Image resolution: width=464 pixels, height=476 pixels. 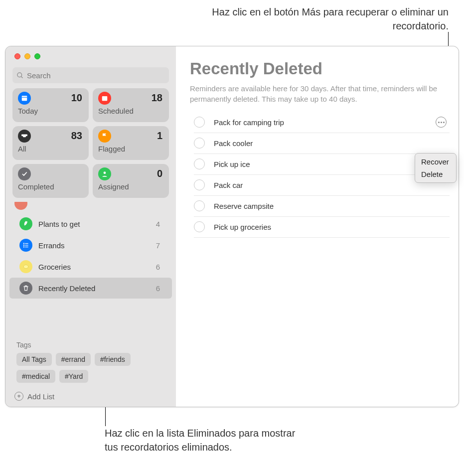 What do you see at coordinates (442, 123) in the screenshot?
I see `ellipsis-icon` at bounding box center [442, 123].